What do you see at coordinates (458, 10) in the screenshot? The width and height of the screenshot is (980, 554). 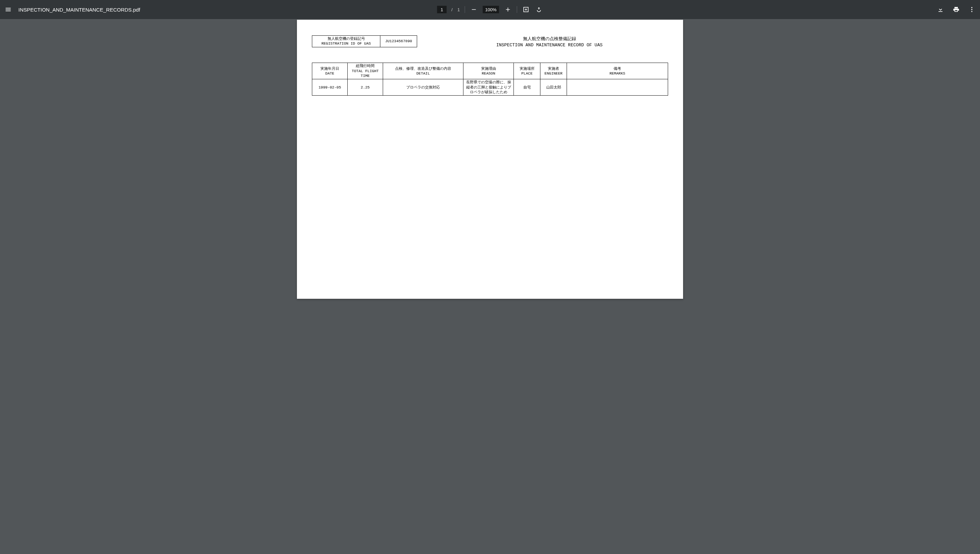 I see `page-total: 1` at bounding box center [458, 10].